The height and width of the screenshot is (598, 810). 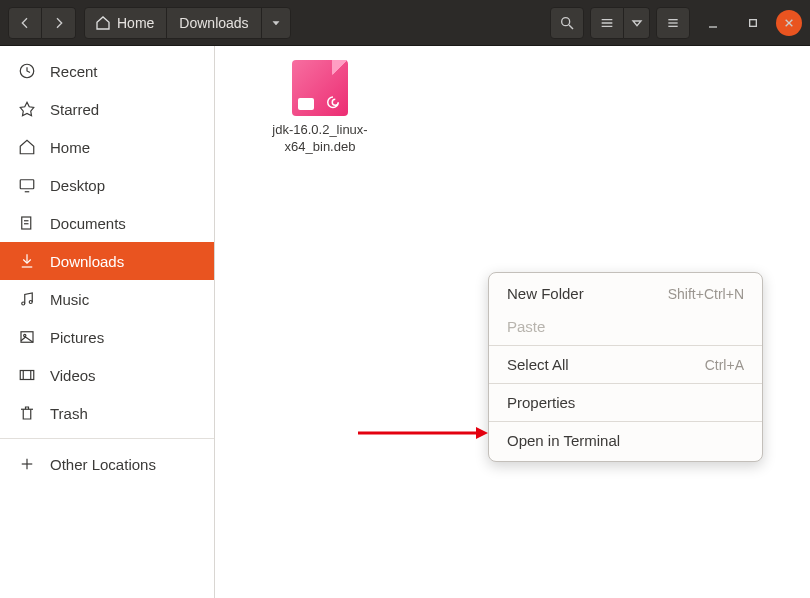 I want to click on maximize-icon, so click(x=753, y=23).